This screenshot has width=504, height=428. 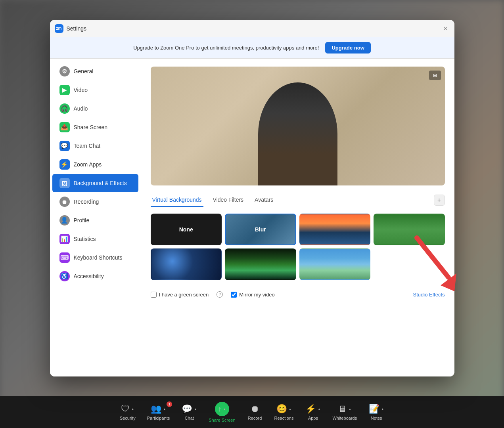 I want to click on sidebar-item-zoom-apps: ⚡Zoom Apps, so click(x=95, y=164).